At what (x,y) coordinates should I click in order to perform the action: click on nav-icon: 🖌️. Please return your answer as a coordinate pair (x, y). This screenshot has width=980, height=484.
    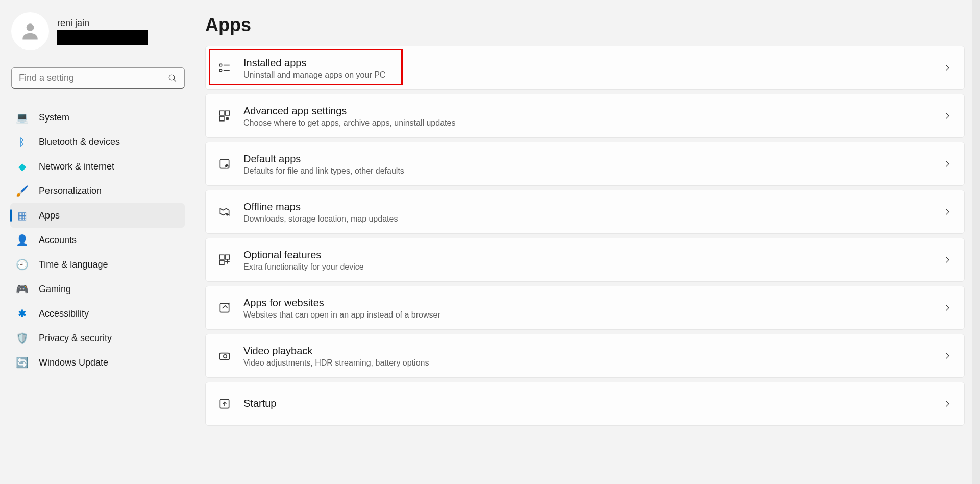
    Looking at the image, I should click on (22, 191).